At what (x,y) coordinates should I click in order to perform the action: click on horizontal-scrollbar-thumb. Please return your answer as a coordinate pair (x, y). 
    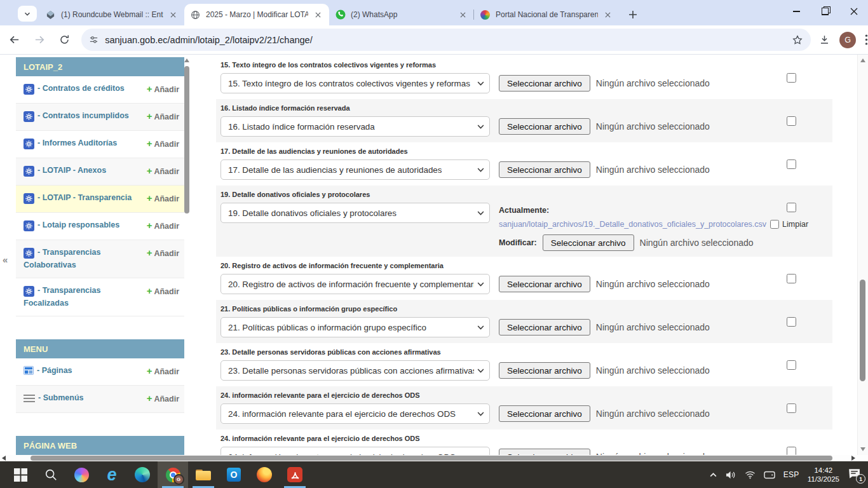
    Looking at the image, I should click on (431, 458).